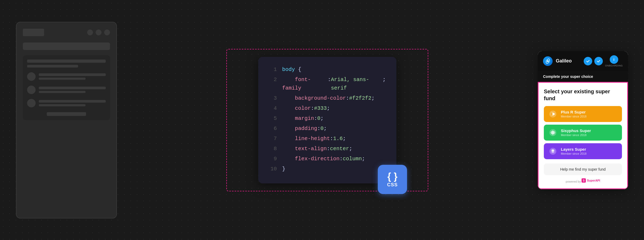 The image size is (644, 240). I want to click on superapi-brand: S SuperAPI, so click(591, 180).